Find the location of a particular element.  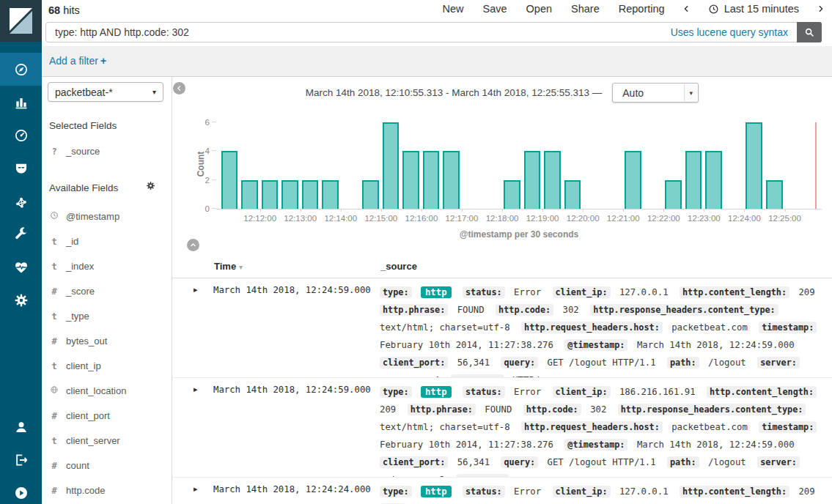

time-column-header: Time▾ is located at coordinates (229, 267).